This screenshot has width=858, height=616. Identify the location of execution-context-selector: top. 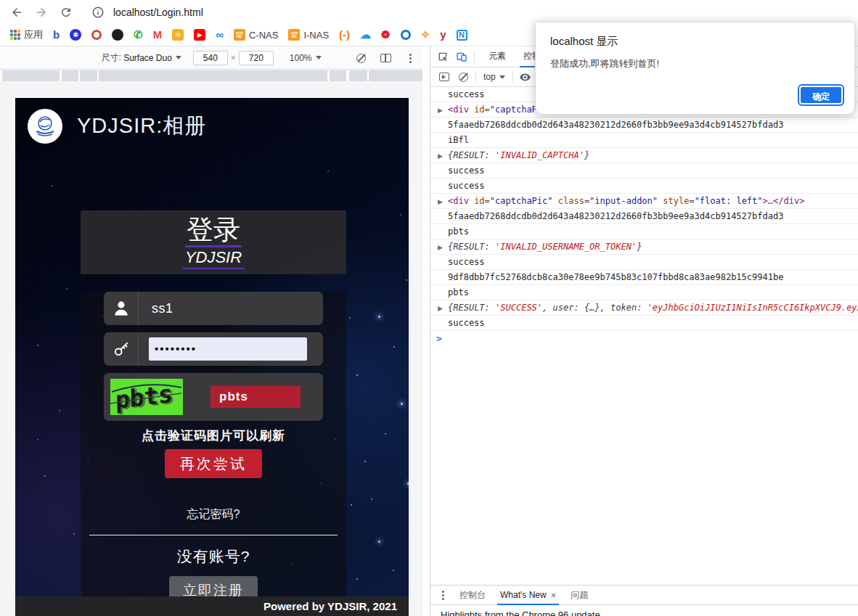
(494, 77).